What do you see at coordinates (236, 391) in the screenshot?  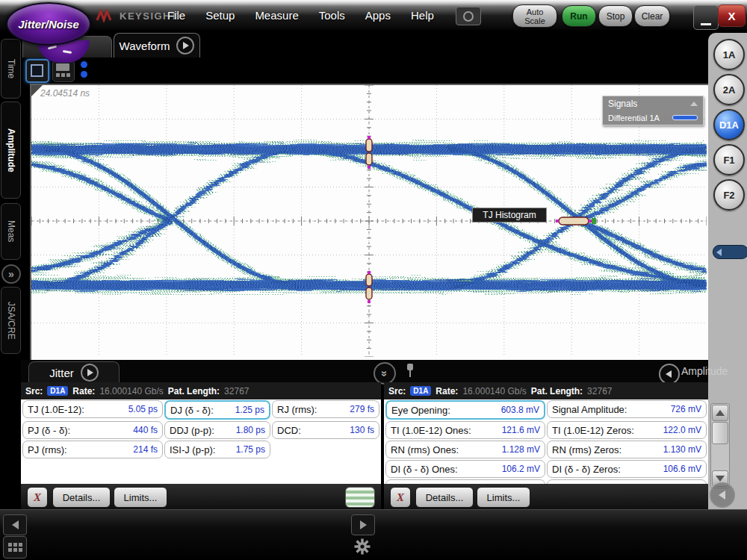 I see `pattern-length-value: 32767` at bounding box center [236, 391].